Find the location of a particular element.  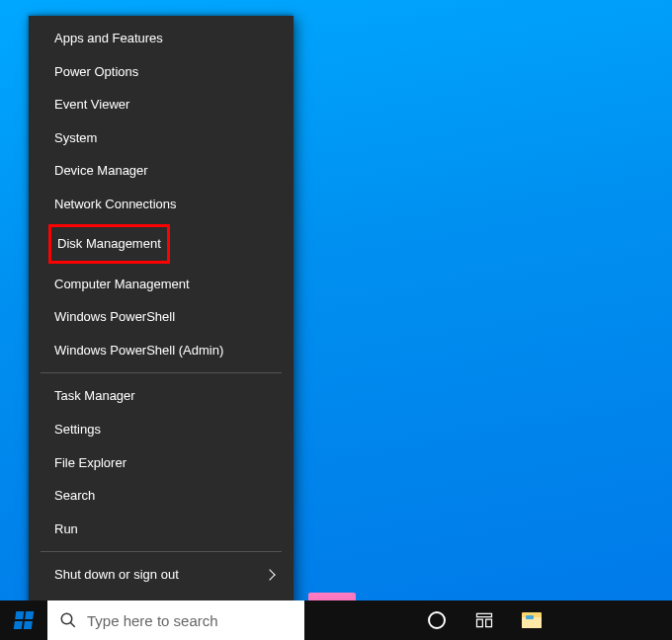

task-view-icon is located at coordinates (484, 620).